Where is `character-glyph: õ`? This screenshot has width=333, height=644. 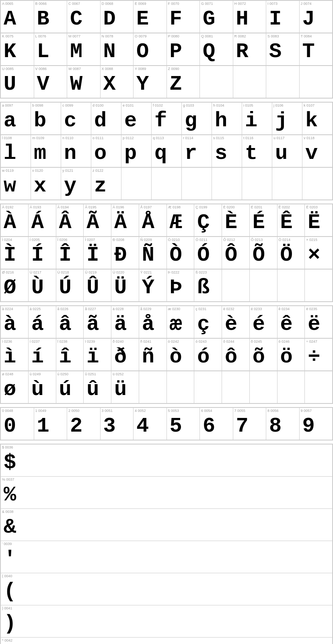 character-glyph: õ is located at coordinates (263, 357).